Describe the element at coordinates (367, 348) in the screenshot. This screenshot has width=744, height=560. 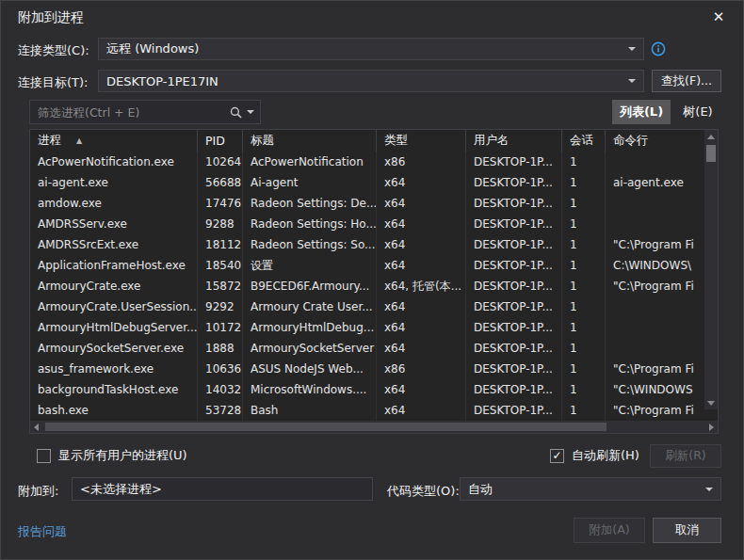
I see `table-row: ArmourySocketServer.exe 1888 ArmourySock…` at that location.